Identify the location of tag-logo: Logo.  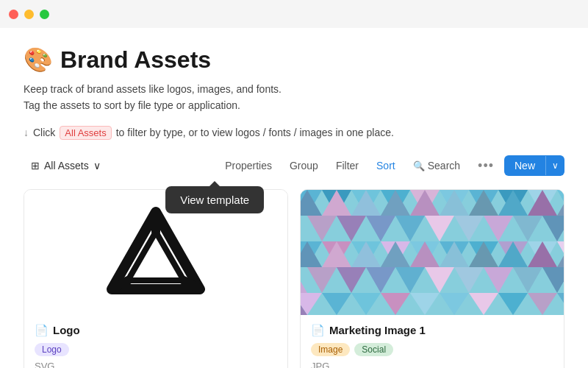
(51, 350).